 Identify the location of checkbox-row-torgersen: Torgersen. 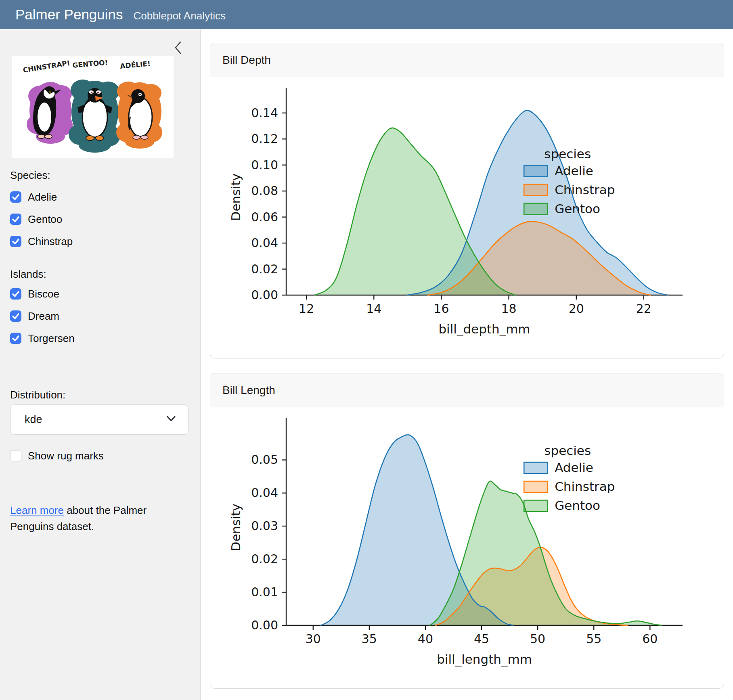
(42, 338).